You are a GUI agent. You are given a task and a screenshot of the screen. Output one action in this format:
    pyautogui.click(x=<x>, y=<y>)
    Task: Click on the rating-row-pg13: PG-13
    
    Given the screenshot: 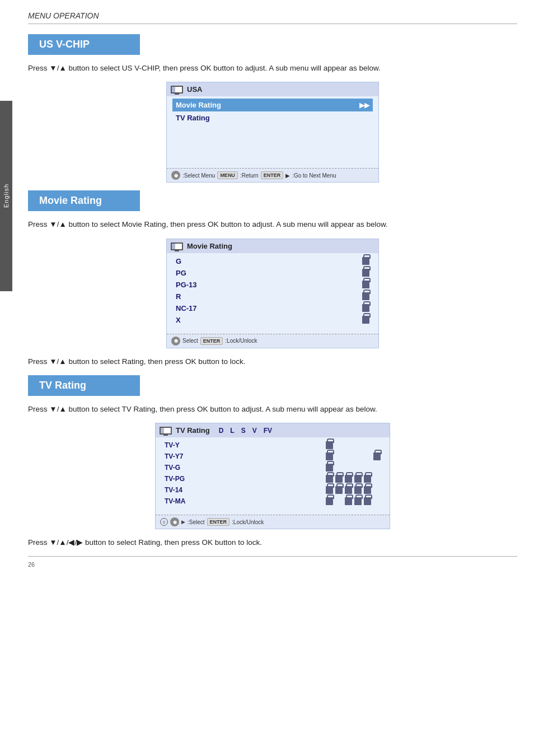 What is the action you would take?
    pyautogui.click(x=273, y=284)
    